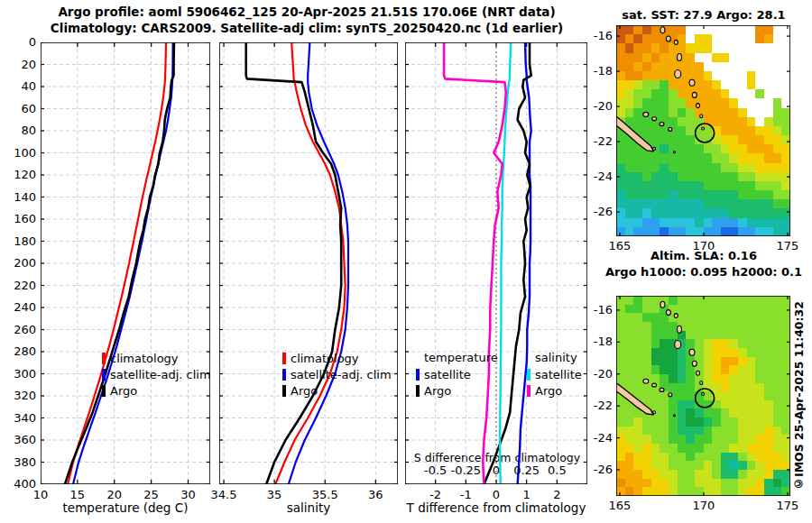  Describe the element at coordinates (19, 108) in the screenshot. I see `y-tick-label: 60` at that location.